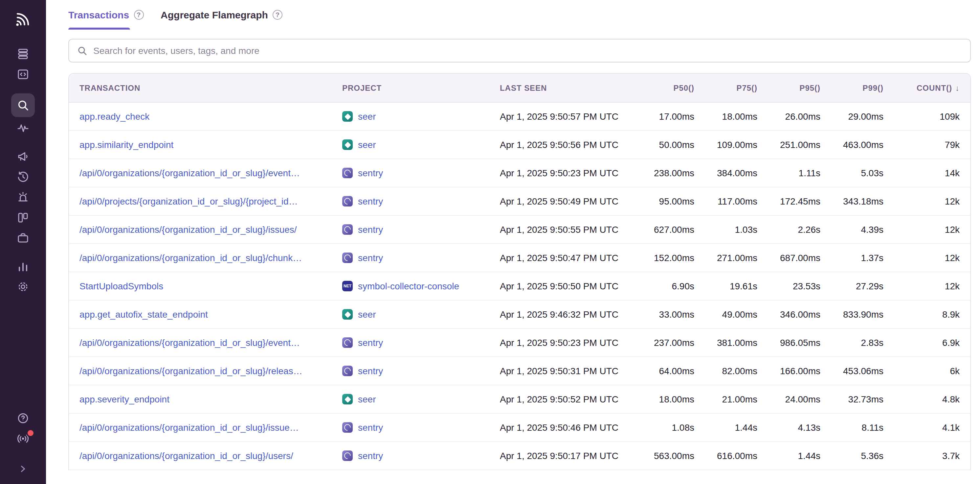 The width and height of the screenshot is (980, 484). Describe the element at coordinates (520, 286) in the screenshot. I see `table-row: StartUploadSymbols NET symbol-collector-…` at that location.